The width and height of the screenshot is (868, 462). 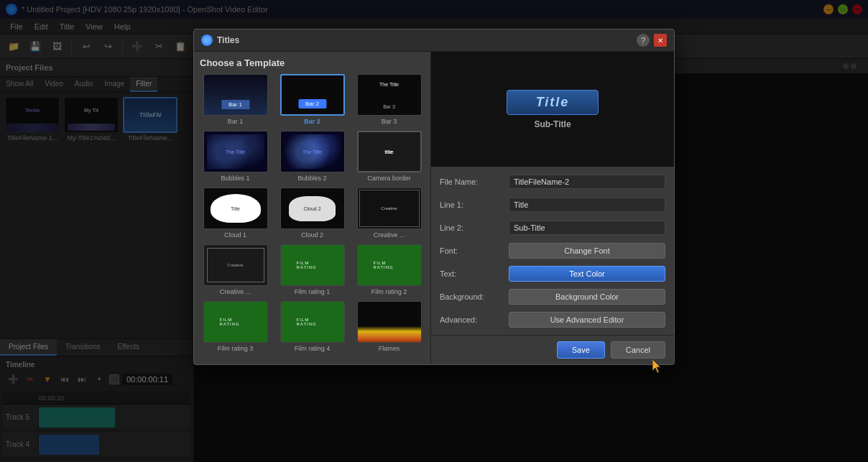 What do you see at coordinates (553, 109) in the screenshot?
I see `title-preview: Title Sub-Title` at bounding box center [553, 109].